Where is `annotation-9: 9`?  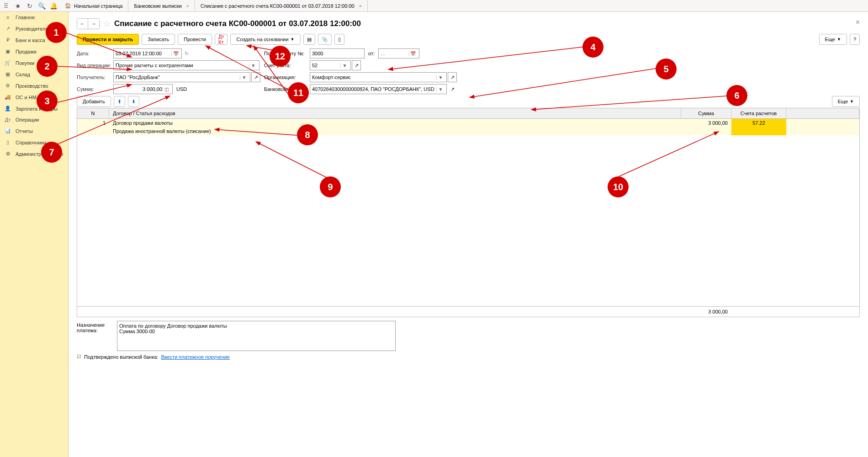
annotation-9: 9 is located at coordinates (330, 187).